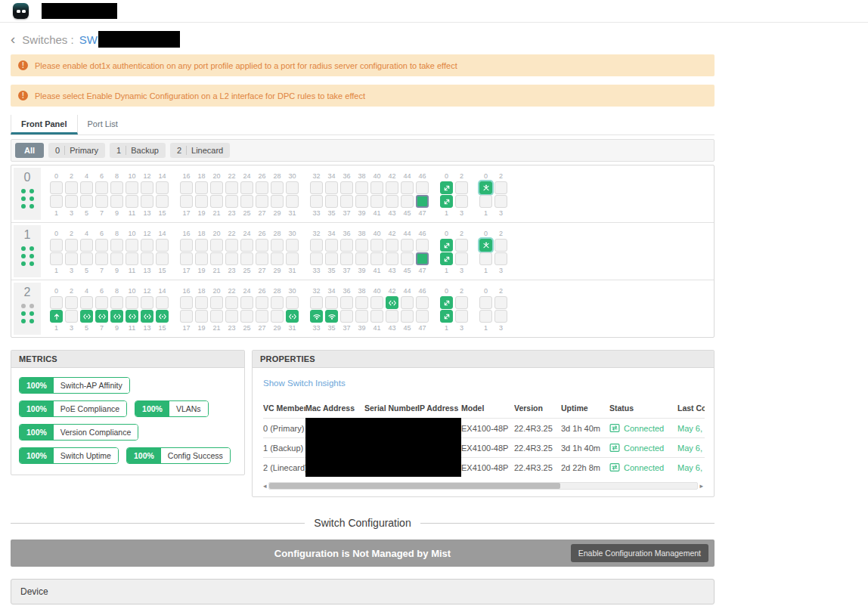  I want to click on filter-linecard: 2Linecard, so click(200, 150).